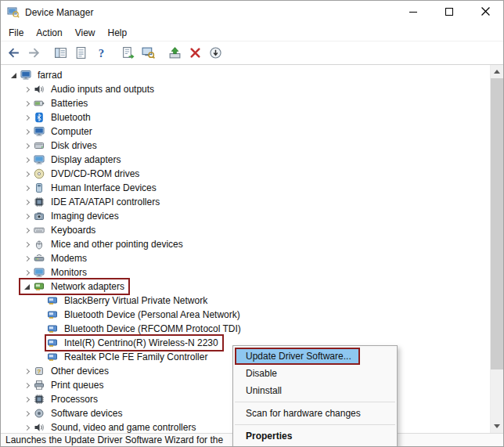  What do you see at coordinates (72, 160) in the screenshot?
I see `tree-row-content: Display adapters` at bounding box center [72, 160].